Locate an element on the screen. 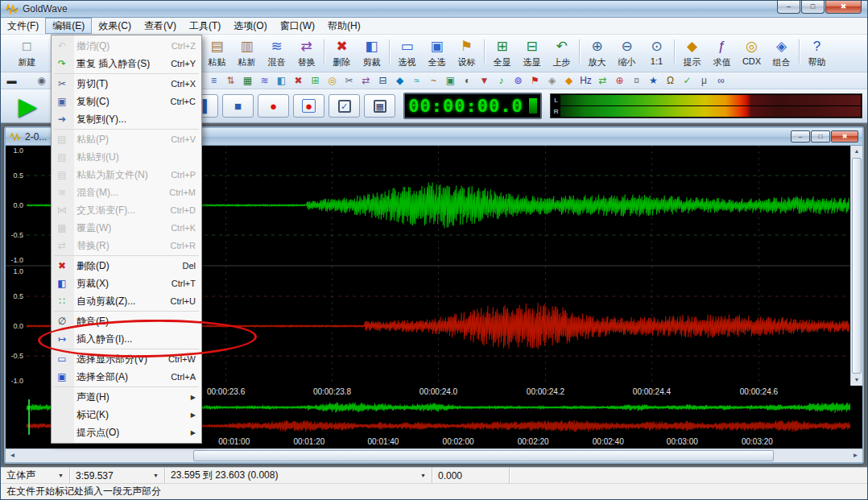 This screenshot has width=868, height=500. menubar-item-选项: 选项(O) is located at coordinates (250, 26).